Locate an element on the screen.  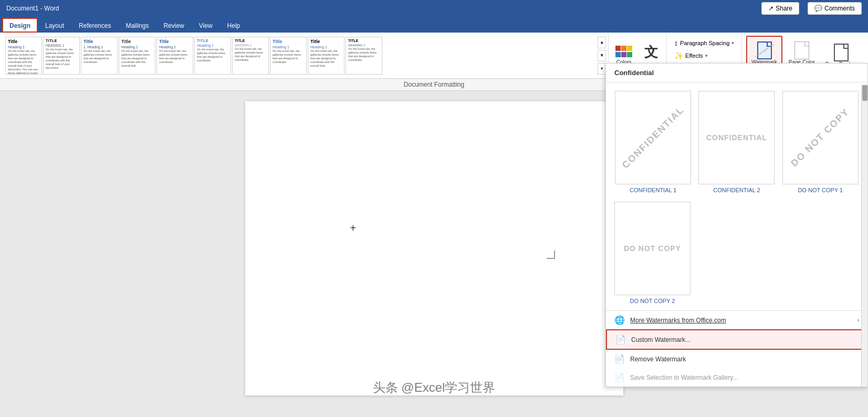
watermark-thumb-copy1: DO NOT COPY is located at coordinates (820, 138).